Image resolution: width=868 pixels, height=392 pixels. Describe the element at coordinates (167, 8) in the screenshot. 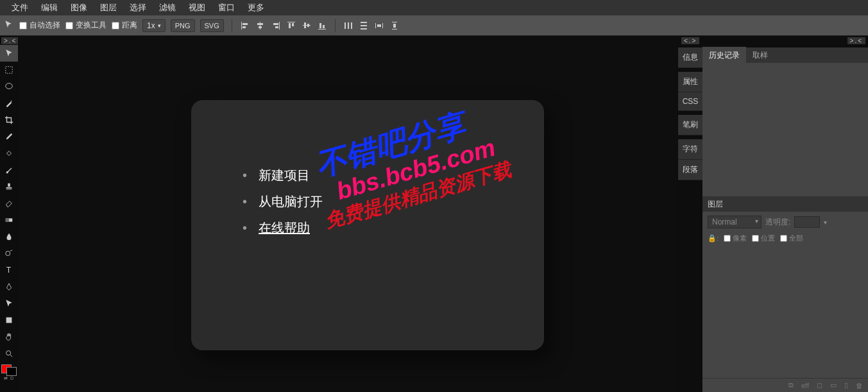

I see `menu-filter: 滤镜` at that location.